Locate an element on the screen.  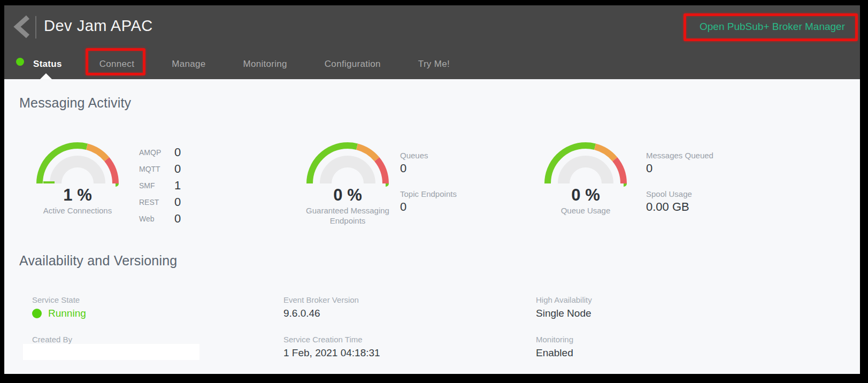
tab-try-me: Try Me! is located at coordinates (434, 64).